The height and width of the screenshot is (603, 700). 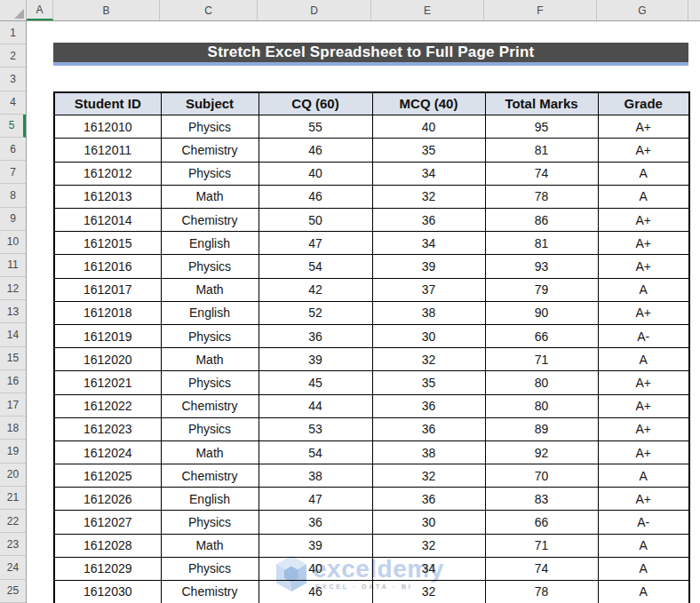 I want to click on table-cell: 1612024, so click(x=107, y=452).